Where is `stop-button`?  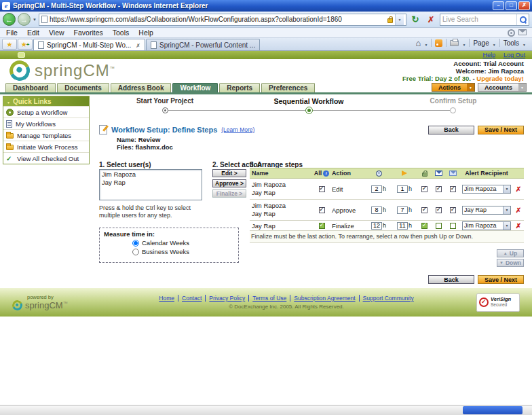 stop-button is located at coordinates (431, 20).